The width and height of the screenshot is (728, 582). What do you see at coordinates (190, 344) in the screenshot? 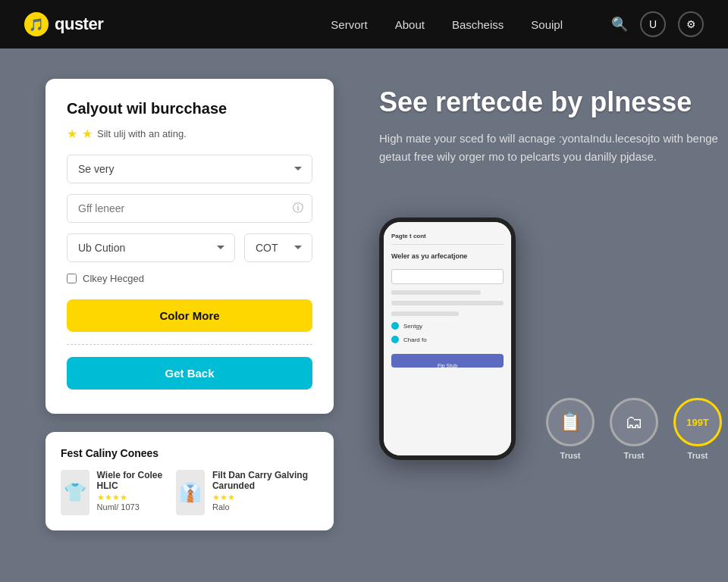
I see `divider` at bounding box center [190, 344].